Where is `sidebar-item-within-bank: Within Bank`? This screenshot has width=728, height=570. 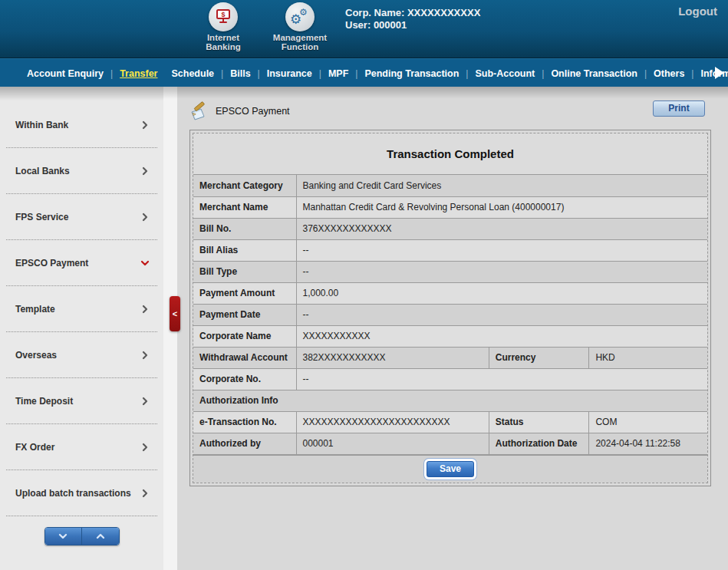 sidebar-item-within-bank: Within Bank is located at coordinates (81, 125).